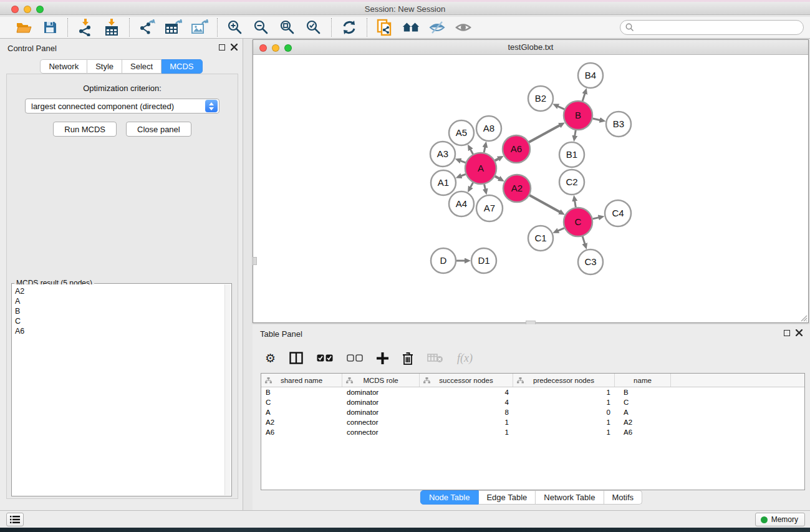  Describe the element at coordinates (533, 422) in the screenshot. I see `table-row: A2connector11A2` at that location.